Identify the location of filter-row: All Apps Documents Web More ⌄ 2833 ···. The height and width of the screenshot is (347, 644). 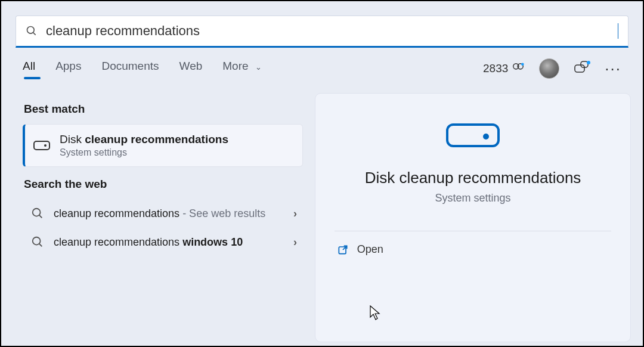
(322, 67).